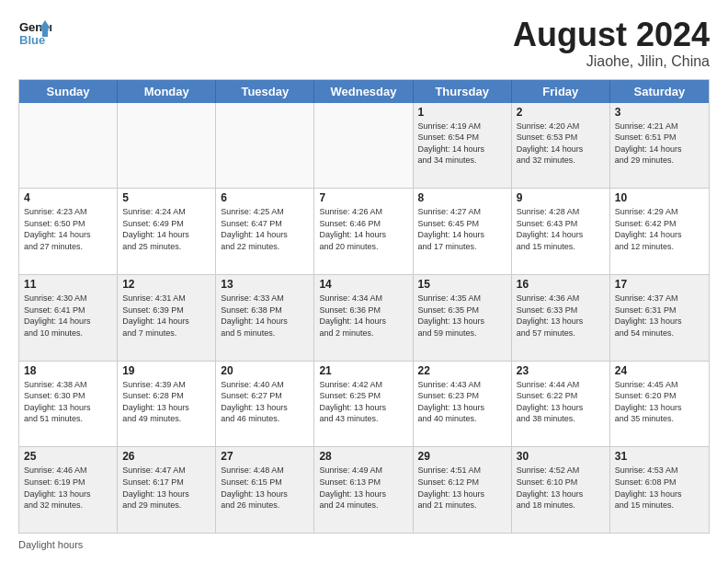 The height and width of the screenshot is (563, 728). I want to click on day-number: 14, so click(363, 284).